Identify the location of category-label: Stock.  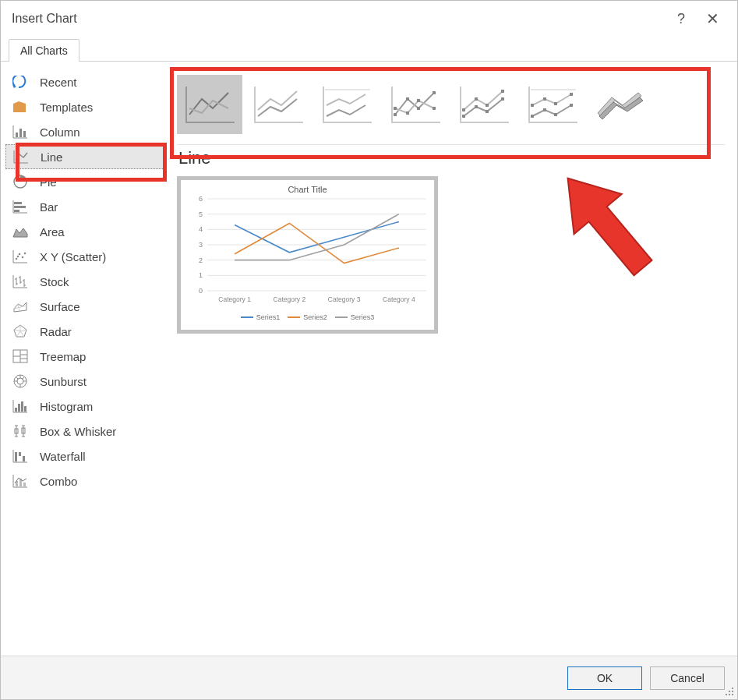
(55, 282).